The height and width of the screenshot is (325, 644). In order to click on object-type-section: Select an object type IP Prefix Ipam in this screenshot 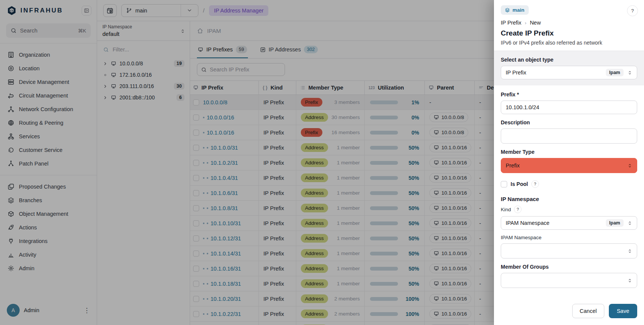, I will do `click(569, 68)`.